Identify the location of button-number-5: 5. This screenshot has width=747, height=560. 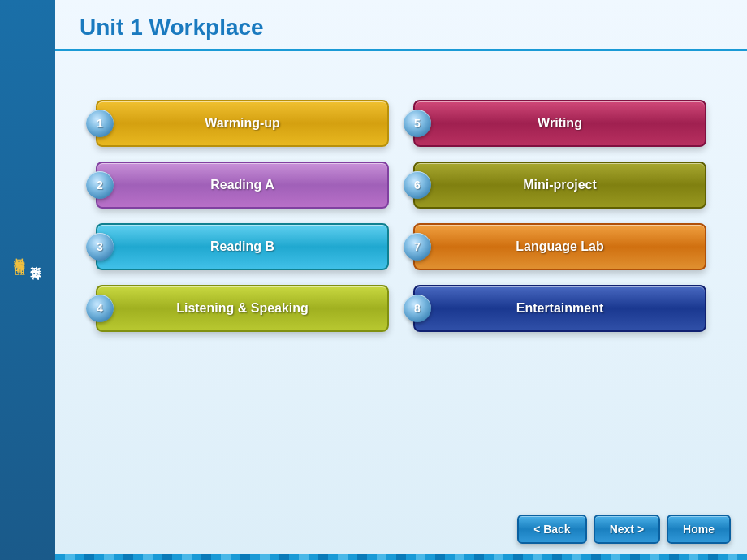
(417, 123).